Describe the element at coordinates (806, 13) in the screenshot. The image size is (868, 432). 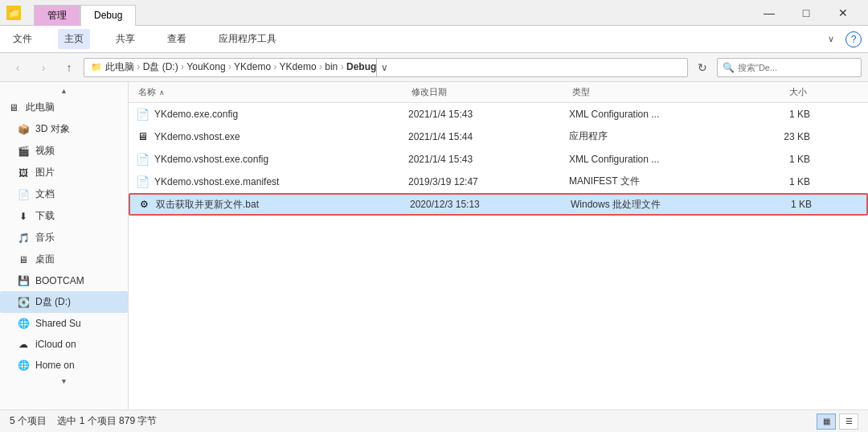
I see `maximize-button: □` at that location.